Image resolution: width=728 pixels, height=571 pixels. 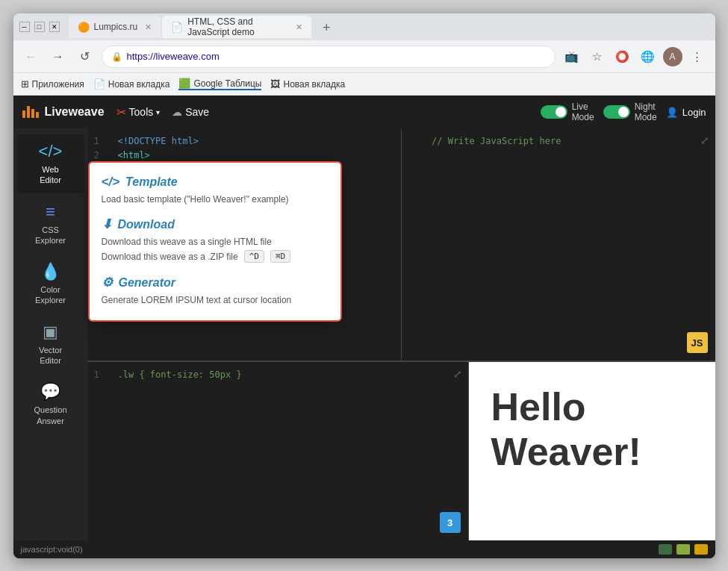 I want to click on kbd-ctrl: ^D, so click(x=254, y=257).